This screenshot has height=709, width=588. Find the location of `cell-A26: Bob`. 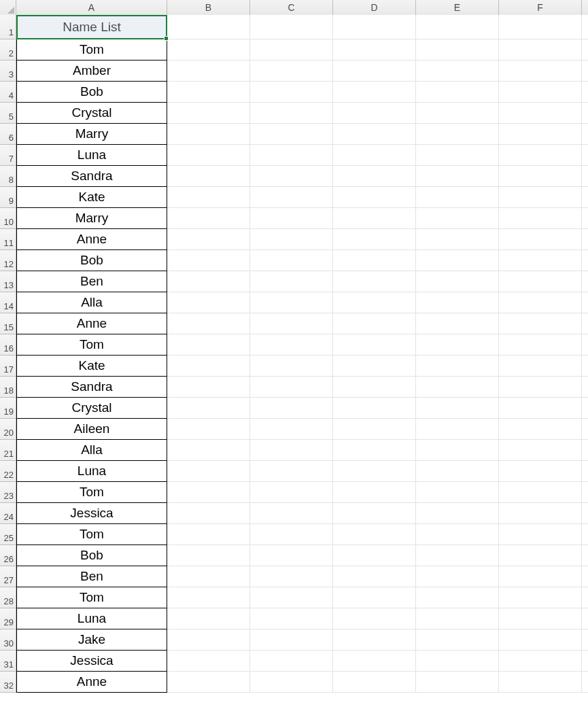

cell-A26: Bob is located at coordinates (92, 556).